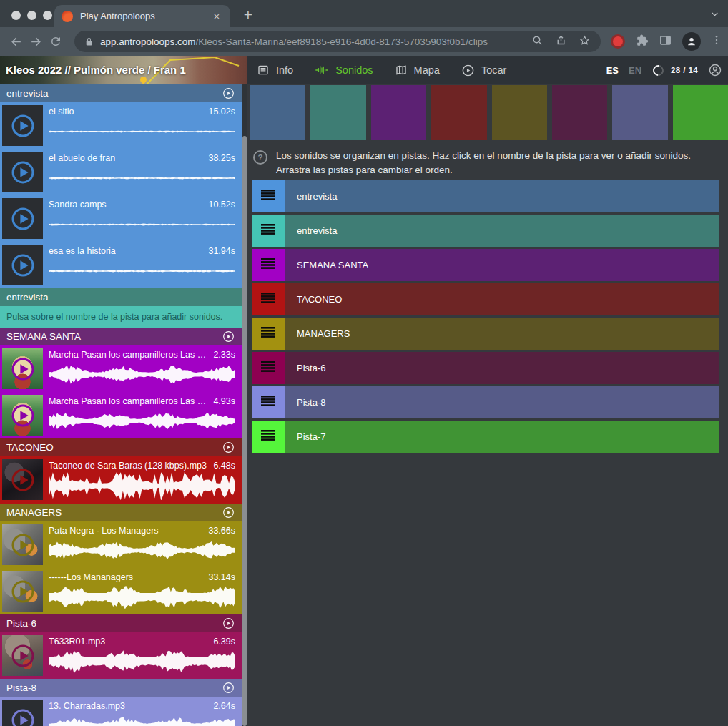  Describe the element at coordinates (16, 16) in the screenshot. I see `window-close-button` at that location.